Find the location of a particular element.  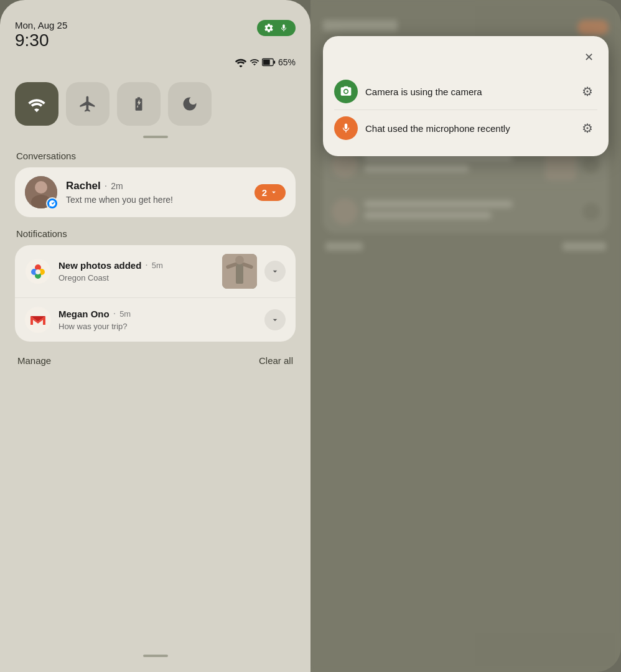

photos-icon-wrap is located at coordinates (38, 271).